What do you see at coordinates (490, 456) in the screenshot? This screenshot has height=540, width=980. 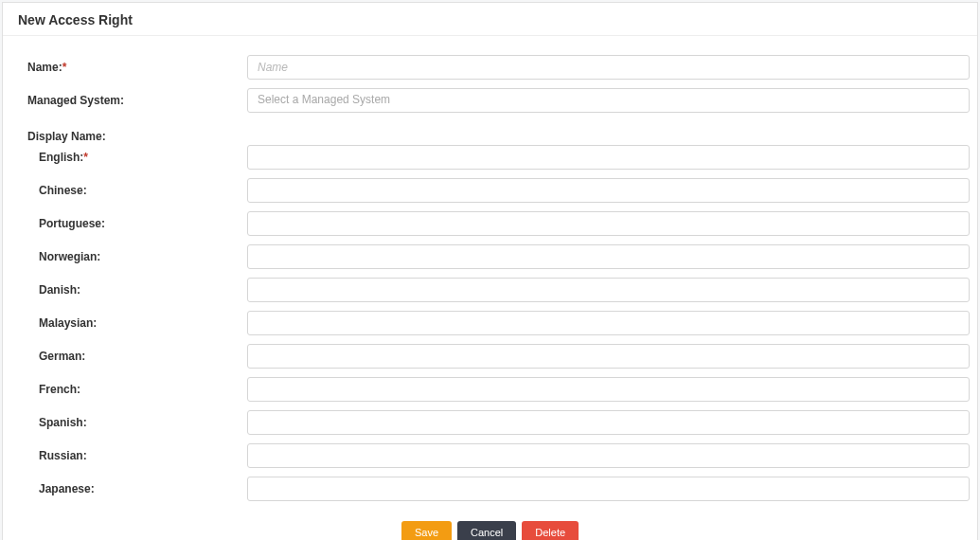 I see `row-russian: Russian:` at bounding box center [490, 456].